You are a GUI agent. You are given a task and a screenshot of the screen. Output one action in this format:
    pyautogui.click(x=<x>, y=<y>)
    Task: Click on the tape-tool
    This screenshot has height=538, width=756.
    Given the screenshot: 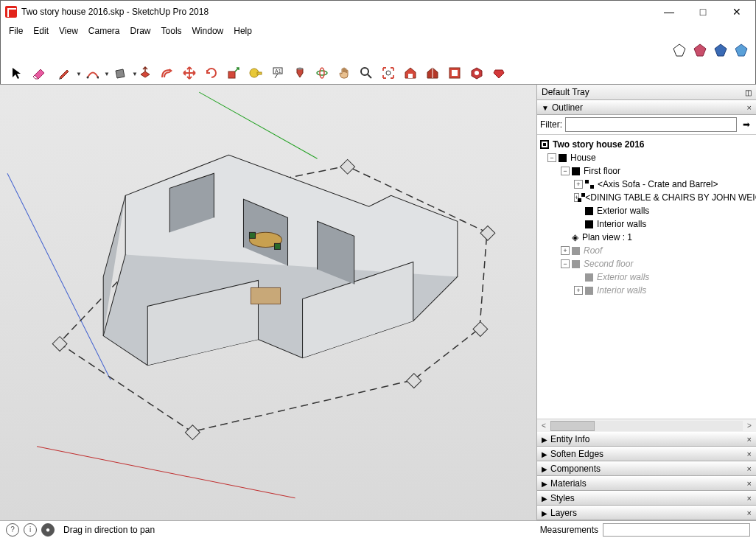 What is the action you would take?
    pyautogui.click(x=256, y=73)
    